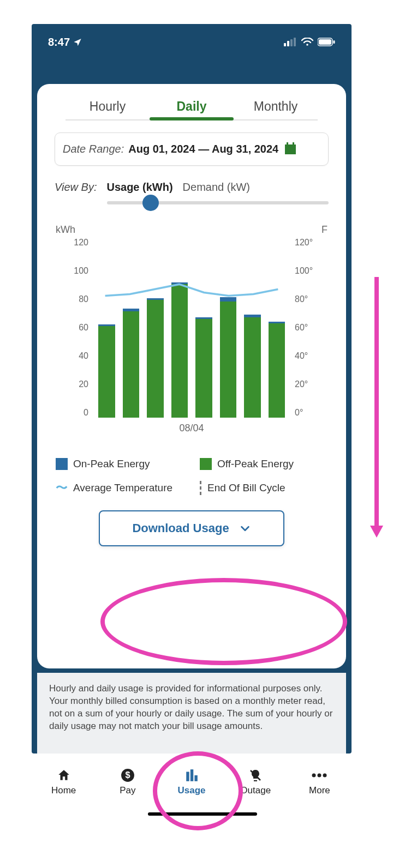  I want to click on y-axis-right-ticks: 120°100°80°60°40°20°0°, so click(311, 328).